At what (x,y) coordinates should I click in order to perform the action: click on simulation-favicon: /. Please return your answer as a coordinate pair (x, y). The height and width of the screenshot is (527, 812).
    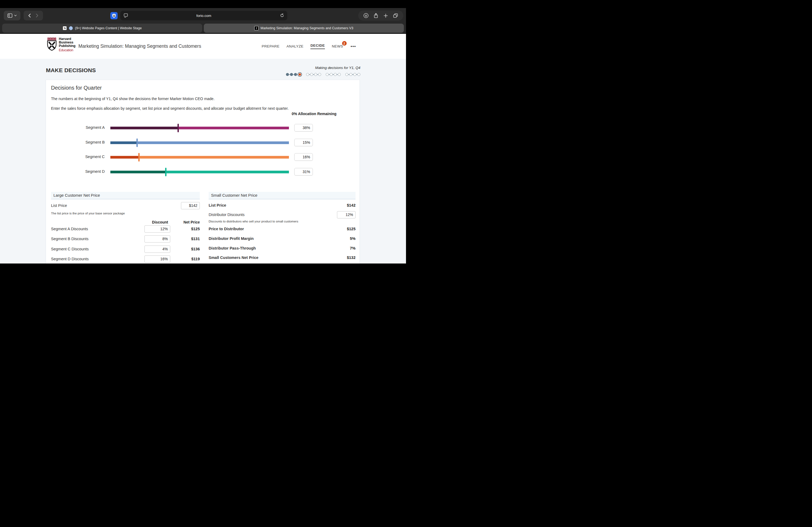
    Looking at the image, I should click on (257, 28).